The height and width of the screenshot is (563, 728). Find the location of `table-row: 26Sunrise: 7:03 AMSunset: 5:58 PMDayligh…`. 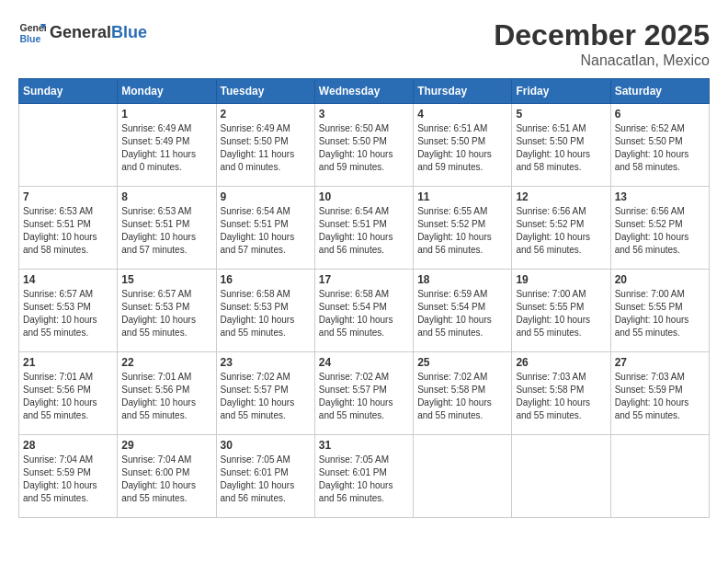

table-row: 26Sunrise: 7:03 AMSunset: 5:58 PMDayligh… is located at coordinates (561, 394).